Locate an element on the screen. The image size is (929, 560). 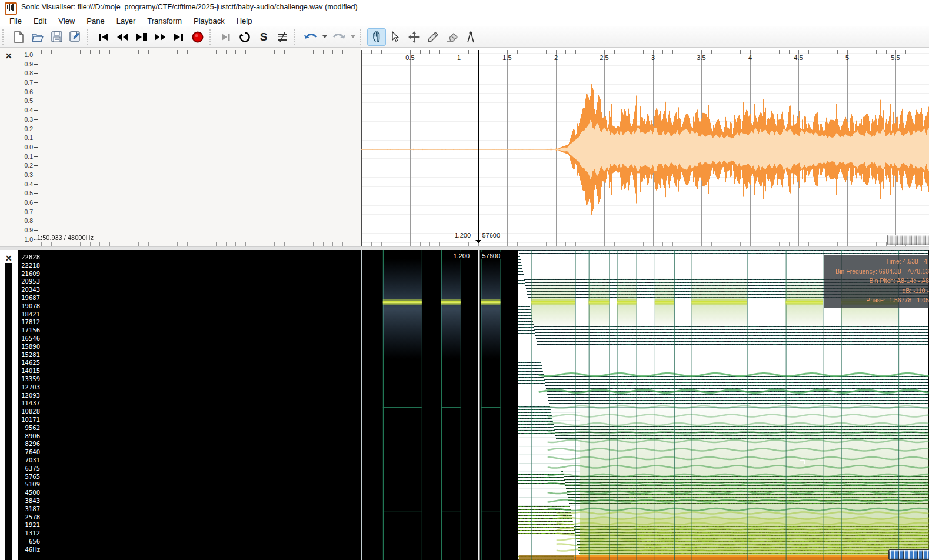
horizontal-zoom-thumbwheel is located at coordinates (908, 240).